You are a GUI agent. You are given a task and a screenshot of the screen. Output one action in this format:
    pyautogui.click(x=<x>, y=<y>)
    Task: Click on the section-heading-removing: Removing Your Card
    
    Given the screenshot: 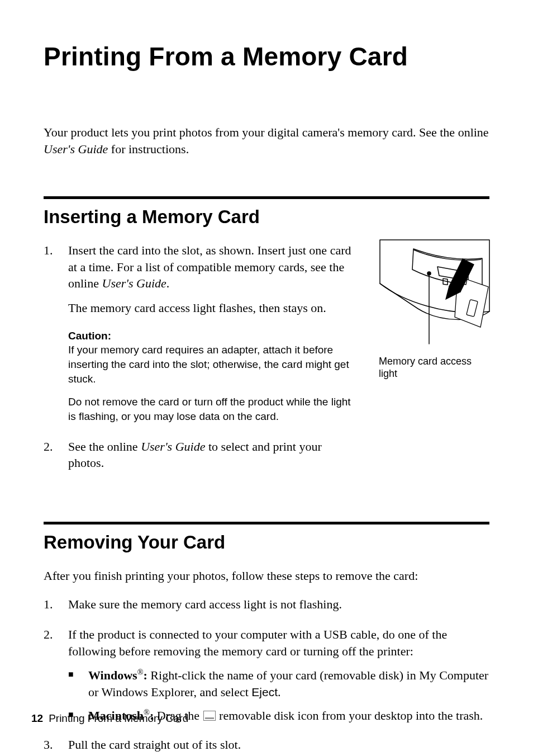 What is the action you would take?
    pyautogui.click(x=266, y=542)
    